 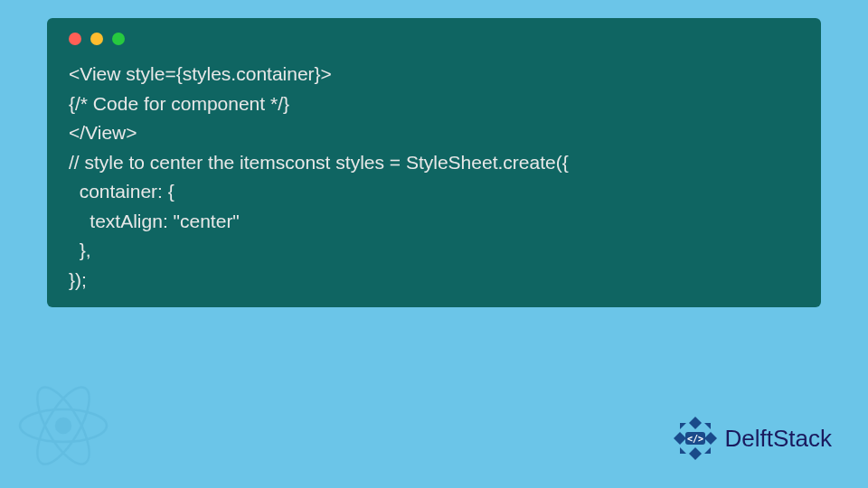 I want to click on brand-logo: </> DelftStack, so click(x=752, y=438).